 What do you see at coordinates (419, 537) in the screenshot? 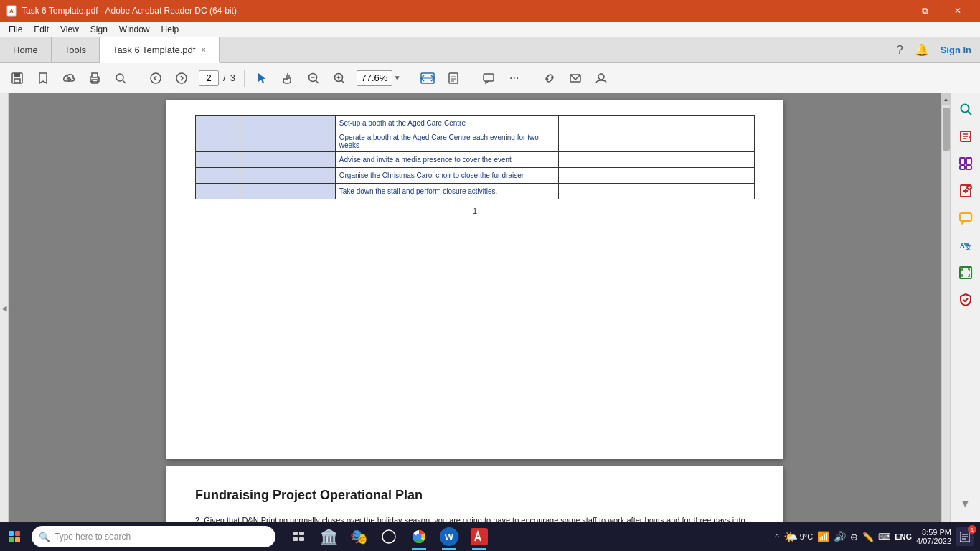
I see `app-chrome` at bounding box center [419, 537].